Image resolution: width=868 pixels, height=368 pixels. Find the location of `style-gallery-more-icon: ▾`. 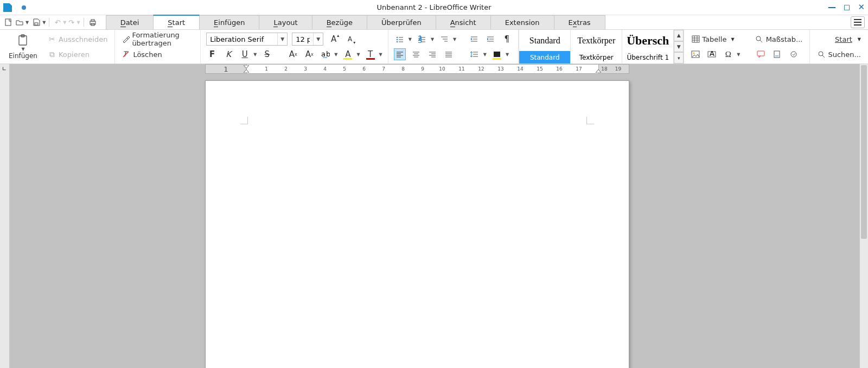

style-gallery-more-icon: ▾ is located at coordinates (679, 58).